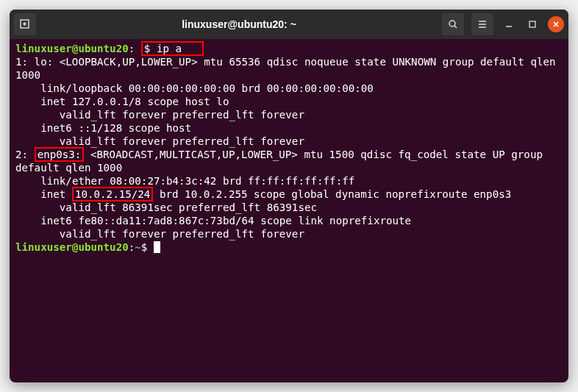 The image size is (578, 392). Describe the element at coordinates (289, 221) in the screenshot. I see `output-line: inet6 fe80::da11:7ad8:867c:73bd/64 scope…` at that location.